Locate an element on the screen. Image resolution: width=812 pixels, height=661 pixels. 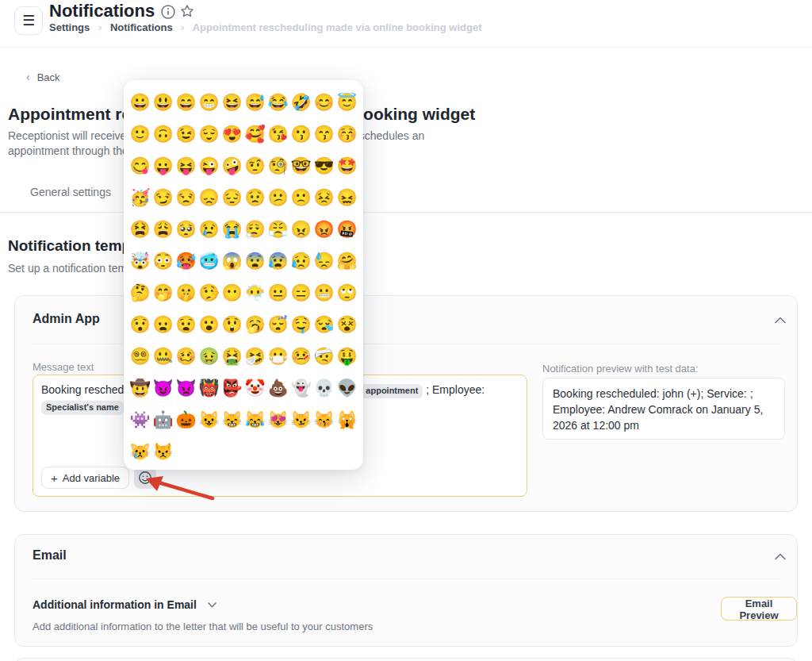
emoji: 😇 is located at coordinates (347, 102).